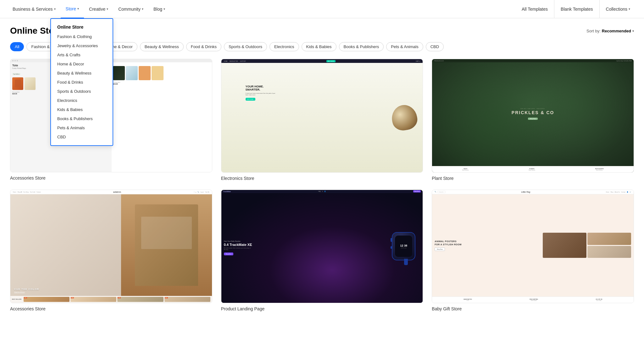 The image size is (644, 361). I want to click on nav-blog: Blog ▾, so click(159, 9).